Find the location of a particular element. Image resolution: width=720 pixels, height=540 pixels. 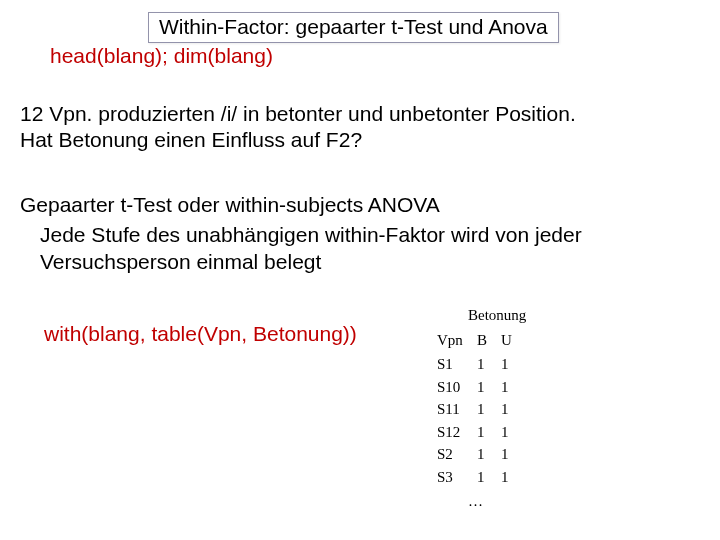

cell-vpn: S1 is located at coordinates (452, 364).